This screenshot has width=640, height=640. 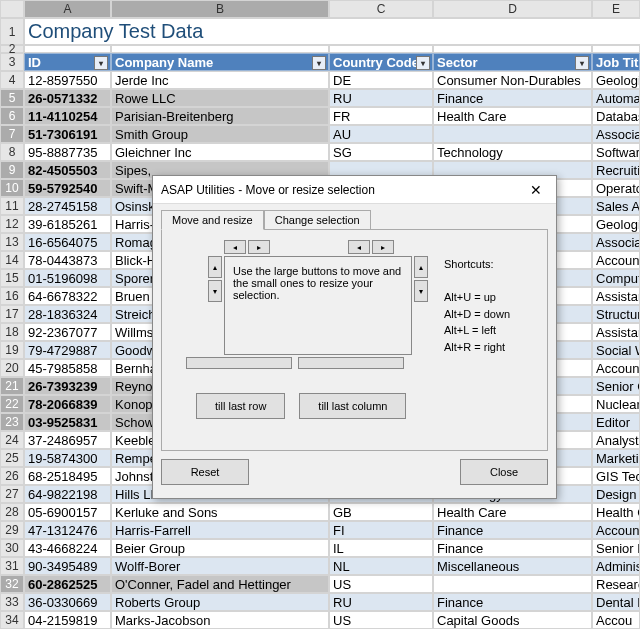 I want to click on row-header: 33, so click(x=12, y=602).